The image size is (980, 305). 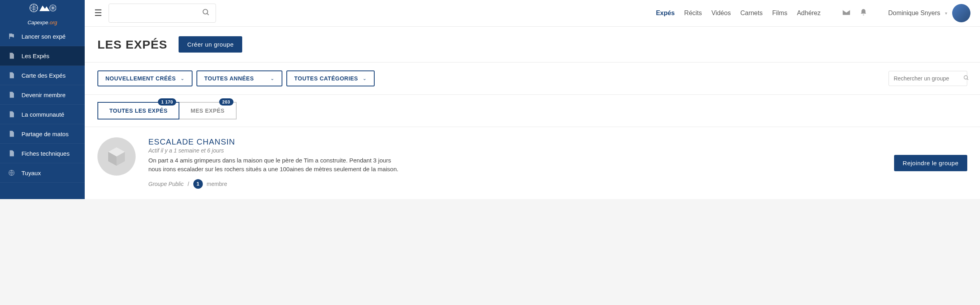 I want to click on group-title: ESCALADE CHANSIN, so click(x=515, y=142).